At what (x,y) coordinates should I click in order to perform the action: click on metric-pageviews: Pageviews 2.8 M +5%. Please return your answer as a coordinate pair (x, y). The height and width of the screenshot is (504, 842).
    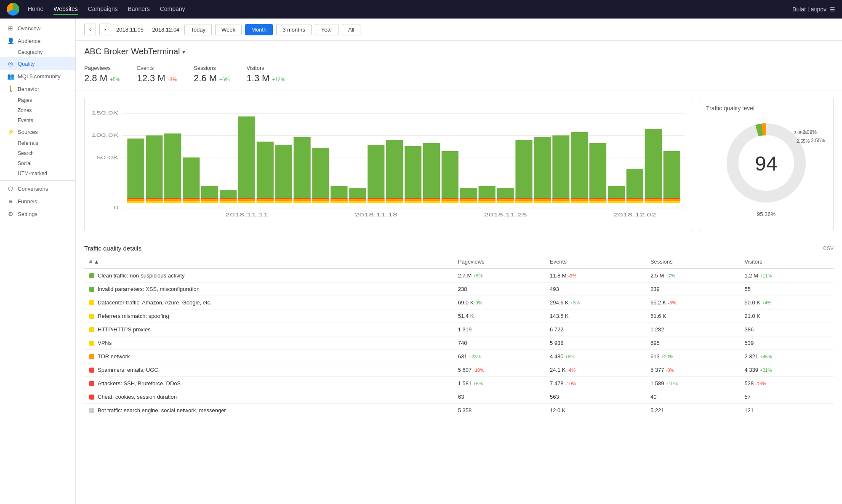
    Looking at the image, I should click on (102, 74).